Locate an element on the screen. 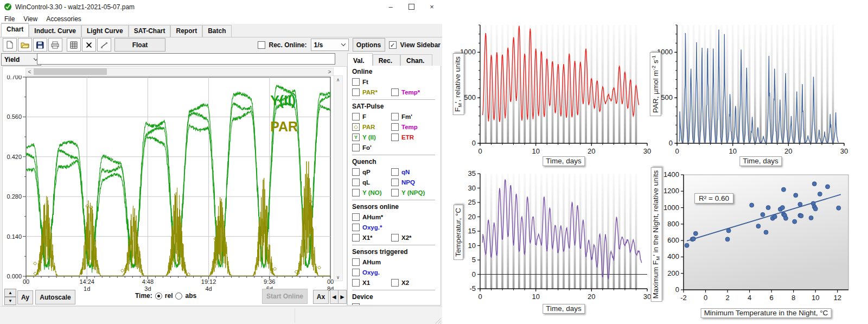  sidebar-item-etr: ETR is located at coordinates (411, 137).